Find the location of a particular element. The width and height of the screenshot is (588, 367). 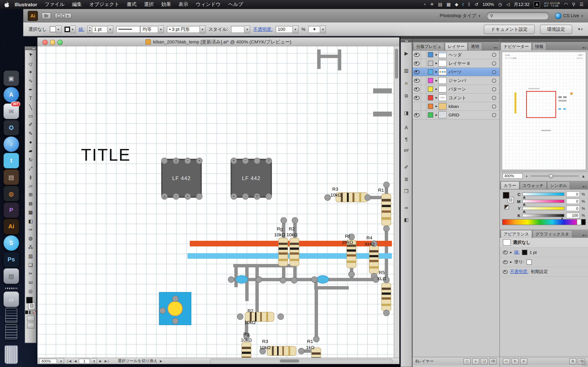

appearance-opacity-row: 不透明度: 初期設定 is located at coordinates (544, 272).